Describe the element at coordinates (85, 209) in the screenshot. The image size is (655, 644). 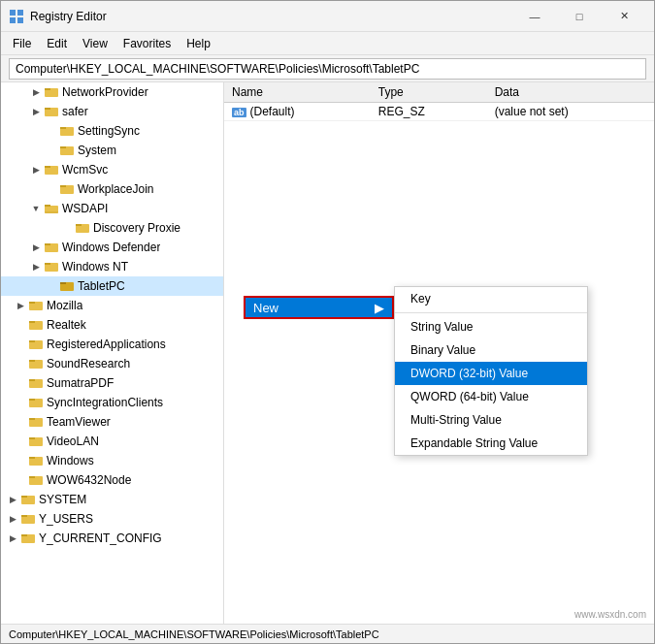
I see `tree-label: WSDAPI` at that location.